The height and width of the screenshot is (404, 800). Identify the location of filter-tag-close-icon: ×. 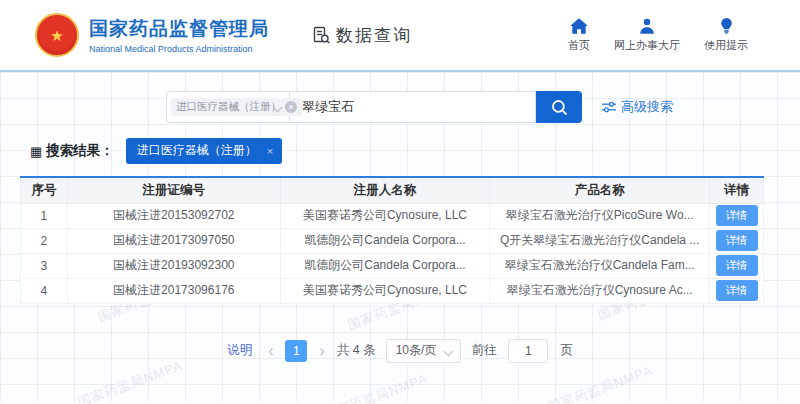
(270, 151).